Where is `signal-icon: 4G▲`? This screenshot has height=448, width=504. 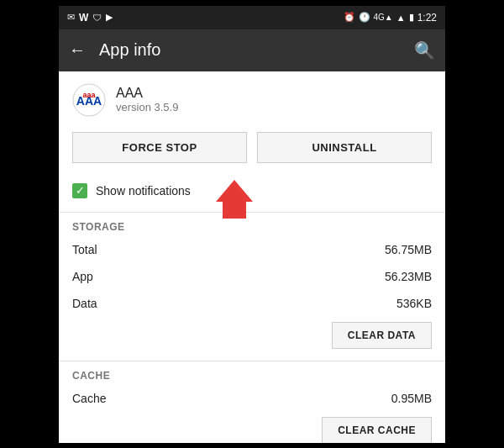 signal-icon: 4G▲ is located at coordinates (383, 17).